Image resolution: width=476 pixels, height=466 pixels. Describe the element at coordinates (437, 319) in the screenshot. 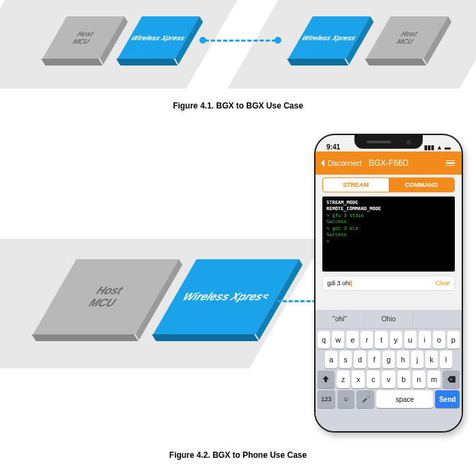

I see `suggestion` at that location.